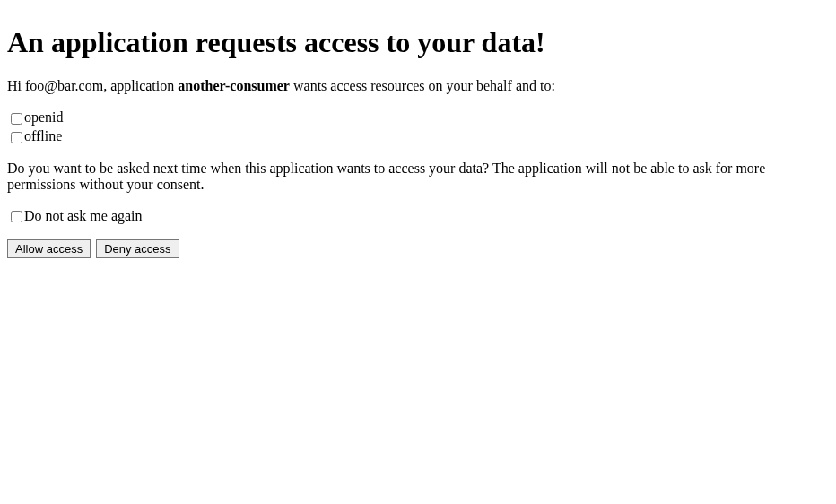 This screenshot has height=504, width=836. Describe the element at coordinates (16, 217) in the screenshot. I see `remember-checkbox` at that location.